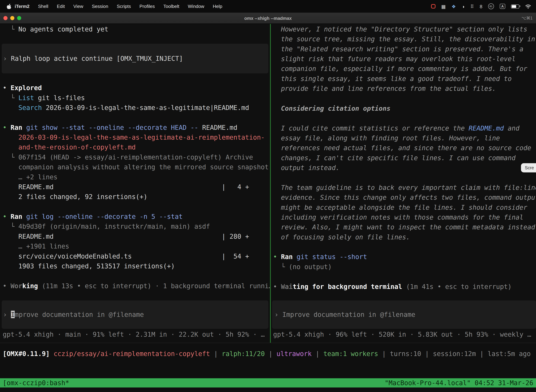  I want to click on terminal-line: review. Also, I might want to inspect th…, so click(403, 227).